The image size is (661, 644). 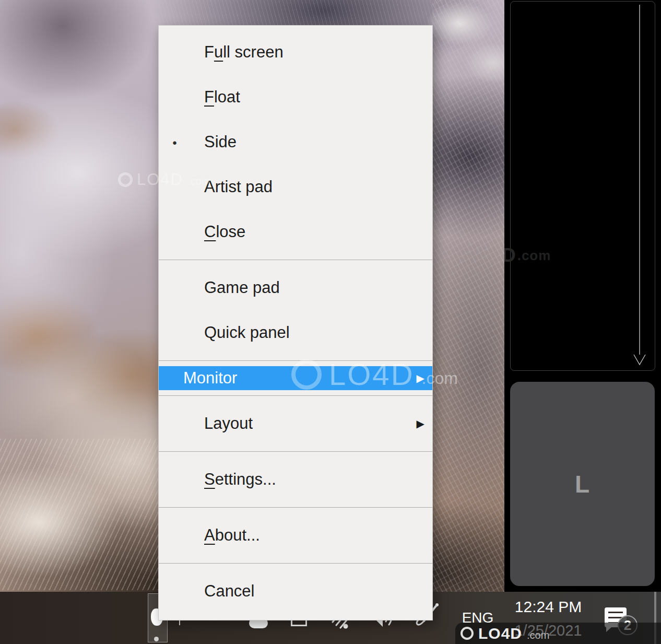 I want to click on menu-item-label: Layout, so click(x=229, y=424).